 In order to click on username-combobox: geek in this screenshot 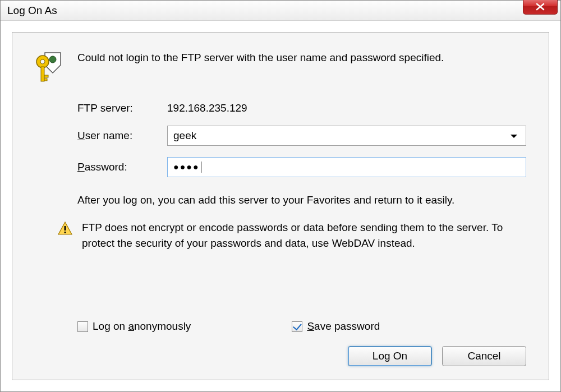, I will do `click(347, 136)`.